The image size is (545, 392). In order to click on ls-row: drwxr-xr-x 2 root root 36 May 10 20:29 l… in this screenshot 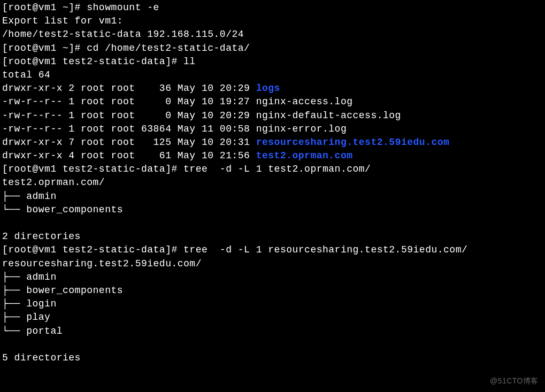, I will do `click(273, 89)`.